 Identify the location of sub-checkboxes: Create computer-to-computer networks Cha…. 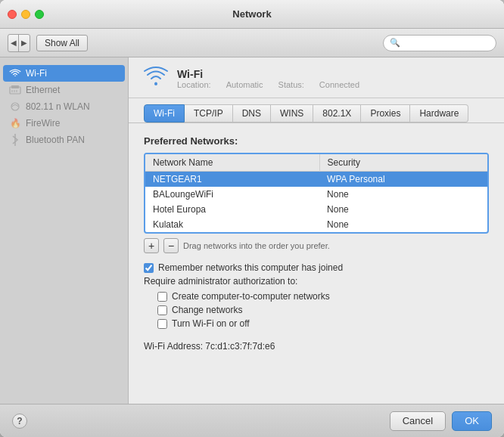
(323, 310).